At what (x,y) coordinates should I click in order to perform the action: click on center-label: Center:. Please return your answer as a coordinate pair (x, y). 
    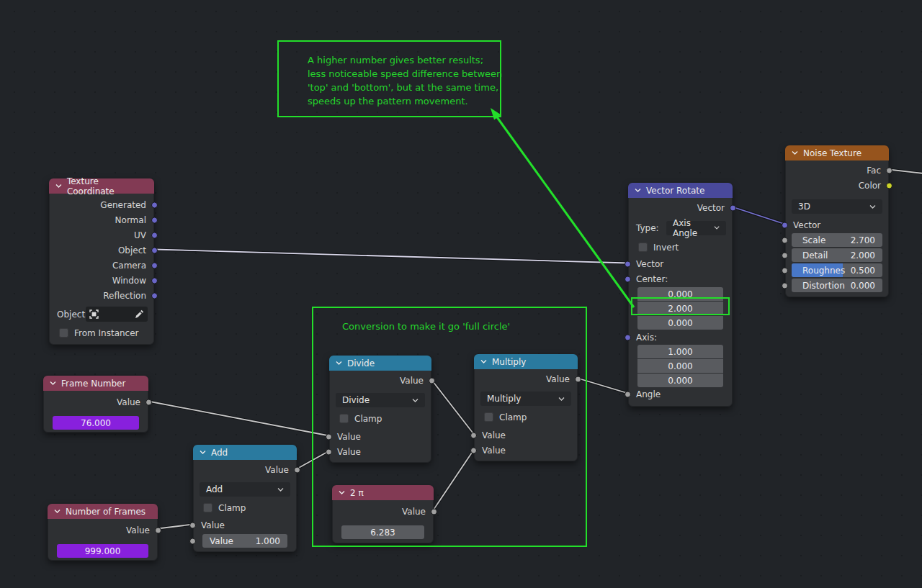
    Looking at the image, I should click on (652, 279).